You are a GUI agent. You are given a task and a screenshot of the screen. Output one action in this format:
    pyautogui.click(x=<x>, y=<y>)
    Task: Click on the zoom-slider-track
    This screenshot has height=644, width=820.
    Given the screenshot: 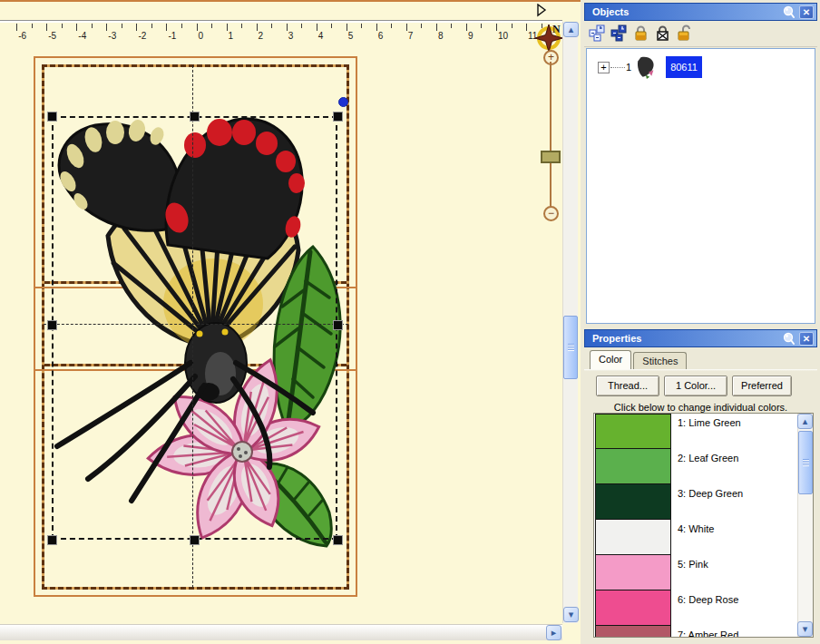 What is the action you would take?
    pyautogui.click(x=551, y=135)
    